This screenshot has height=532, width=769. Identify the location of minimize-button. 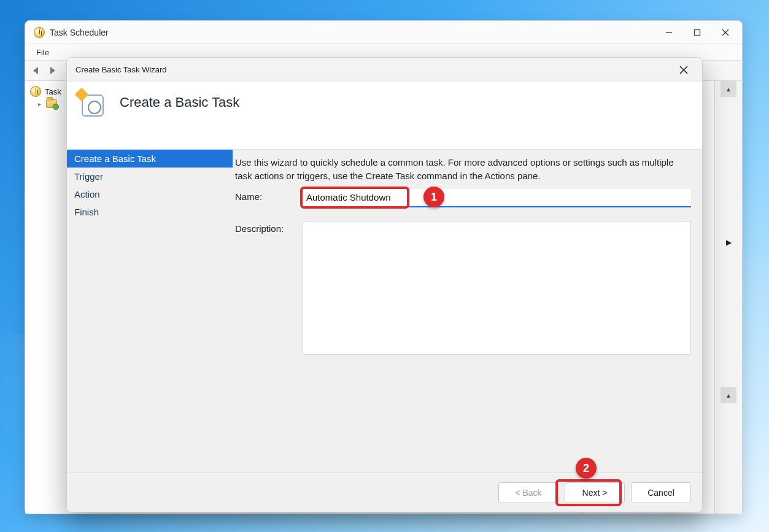
(669, 33).